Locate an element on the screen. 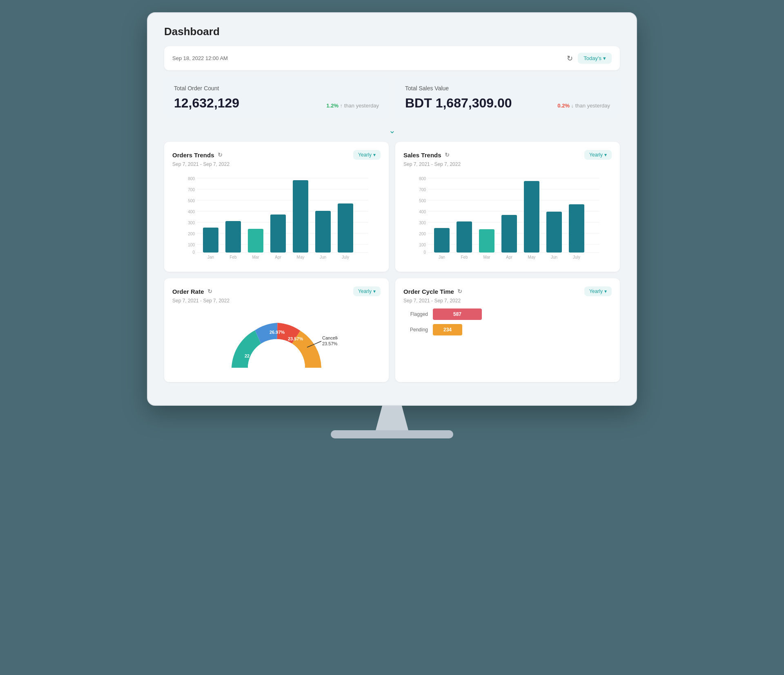  total-sales-value: BDT 1,687,309.00 is located at coordinates (459, 103).